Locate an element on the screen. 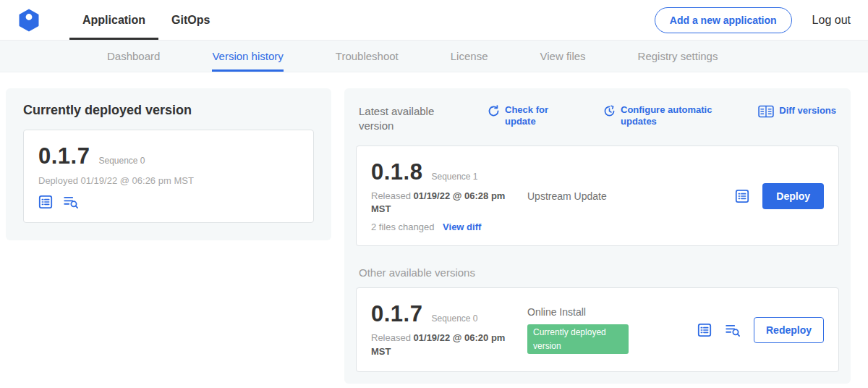 Image resolution: width=868 pixels, height=388 pixels. currently-deployed-badge: Currently deployed version is located at coordinates (578, 339).